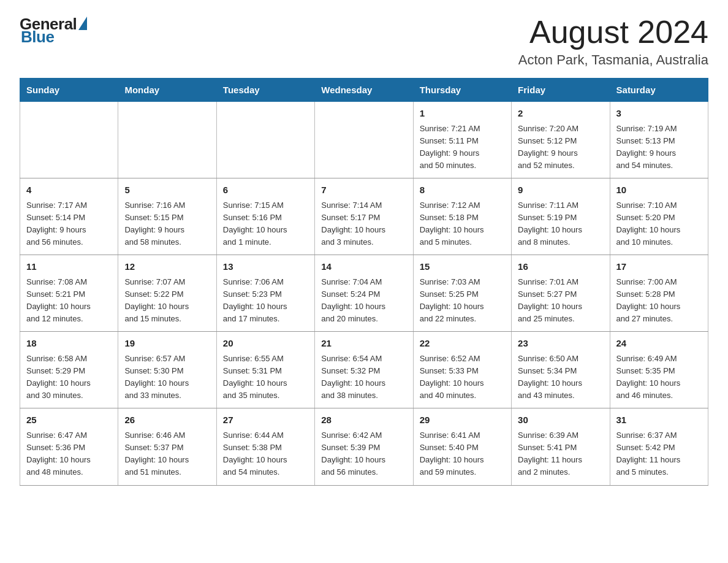 Image resolution: width=728 pixels, height=563 pixels. What do you see at coordinates (462, 147) in the screenshot?
I see `day-info: Sunrise: 7:21 AMSunset: 5:11 PMDaylight:…` at bounding box center [462, 147].